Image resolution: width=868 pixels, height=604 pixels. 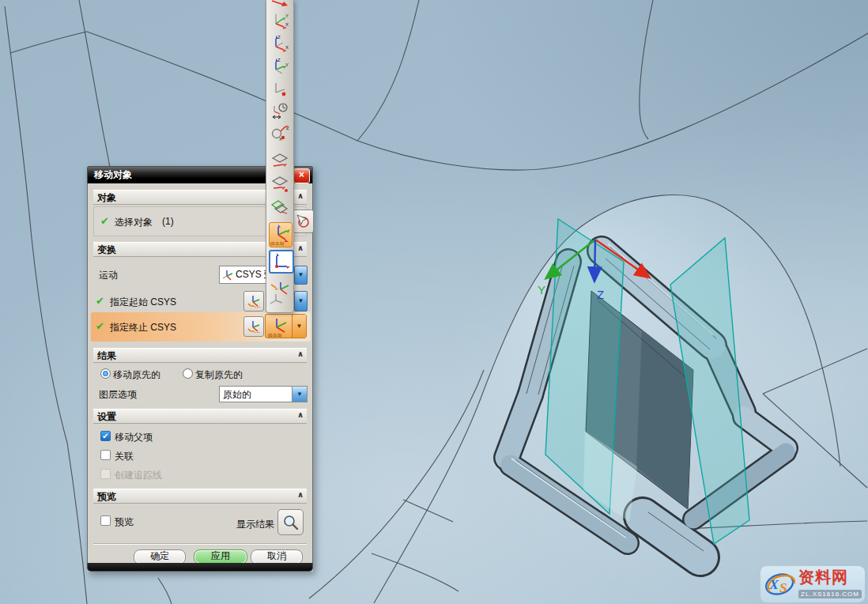 I want to click on select-object-count: (1), so click(x=168, y=221).